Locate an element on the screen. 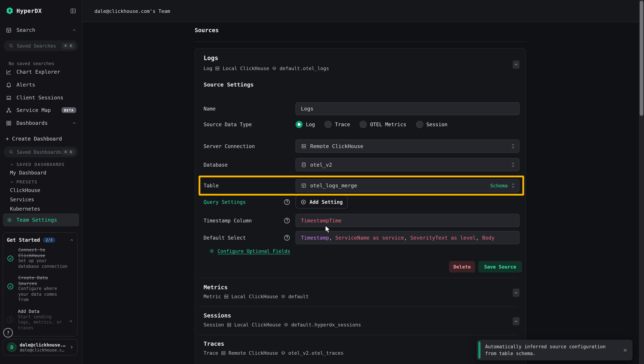 The width and height of the screenshot is (644, 364). arrow-right-icon is located at coordinates (71, 321).